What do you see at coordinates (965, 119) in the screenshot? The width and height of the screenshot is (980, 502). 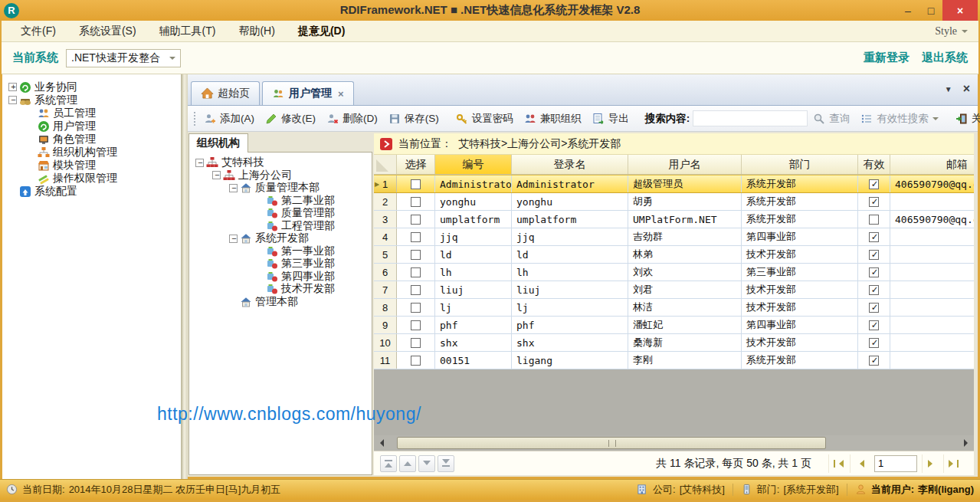 I see `close-tab-button: 关闭` at bounding box center [965, 119].